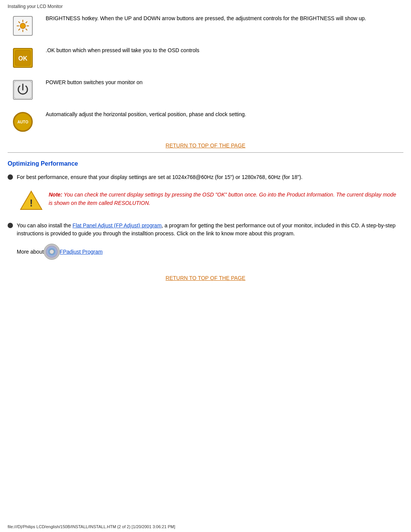 The height and width of the screenshot is (532, 411). What do you see at coordinates (23, 90) in the screenshot?
I see `power-icon` at bounding box center [23, 90].